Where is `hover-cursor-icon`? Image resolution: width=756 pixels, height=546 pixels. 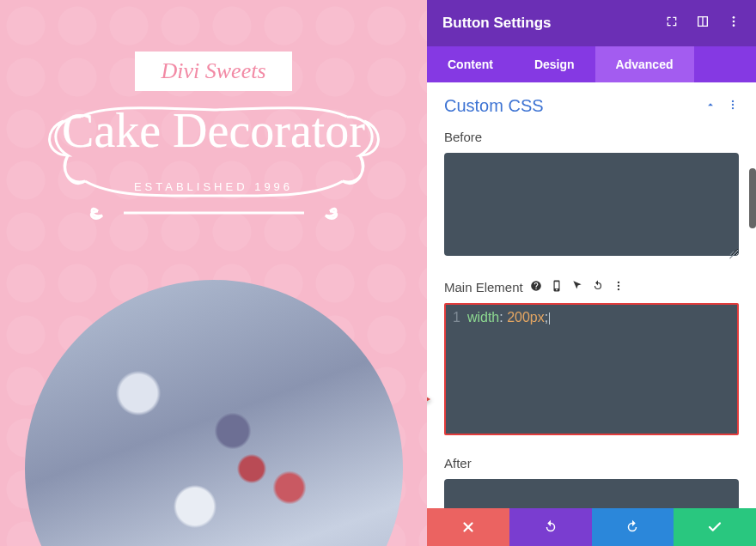
hover-cursor-icon is located at coordinates (577, 287).